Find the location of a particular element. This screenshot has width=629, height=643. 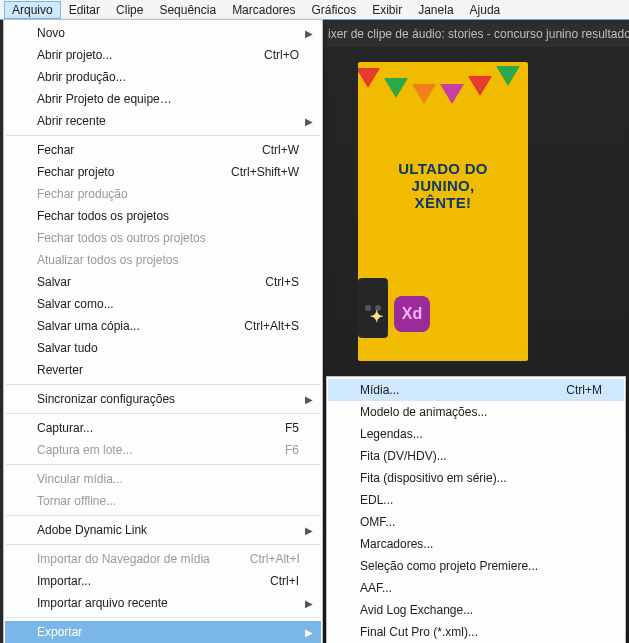

fileMenu-item: Abrir projeto...Ctrl+O is located at coordinates (163, 55).